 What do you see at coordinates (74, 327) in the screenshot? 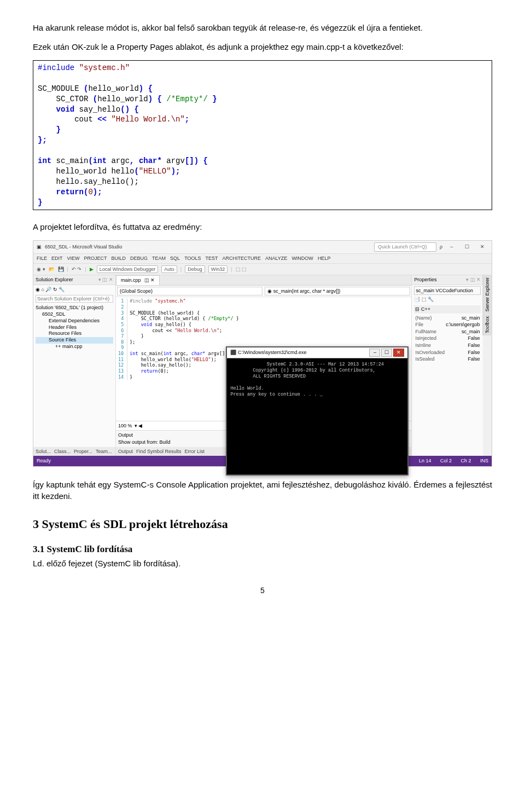
I see `solution-tree: Solution '6502_SDL' (1 project) 6502_SDL…` at bounding box center [74, 327].